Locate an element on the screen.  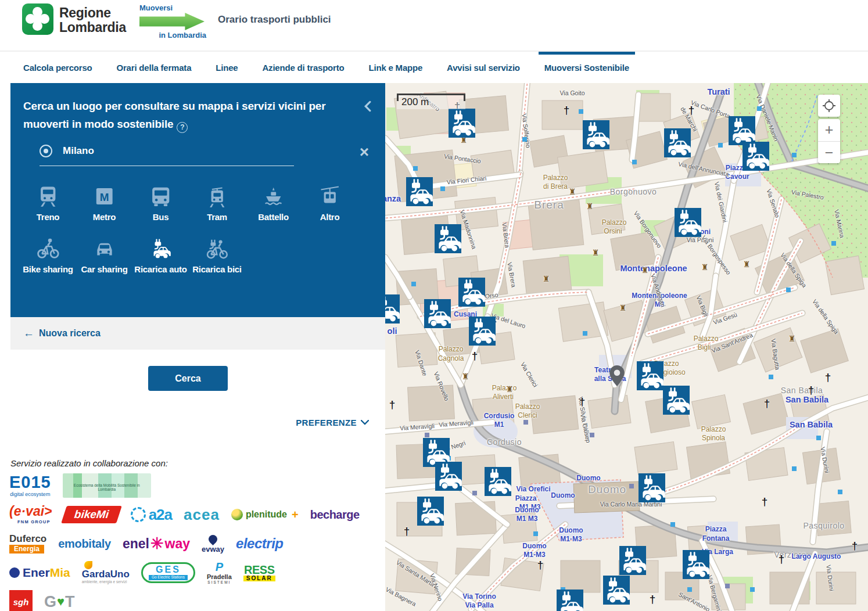
partner-logo-e015: E015digital ecosystem is located at coordinates (30, 486).